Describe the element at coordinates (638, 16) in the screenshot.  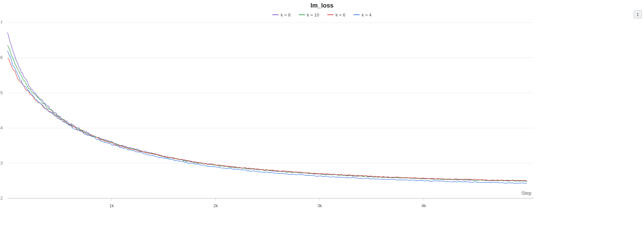
I see `chevron-down-icon: ▼` at that location.